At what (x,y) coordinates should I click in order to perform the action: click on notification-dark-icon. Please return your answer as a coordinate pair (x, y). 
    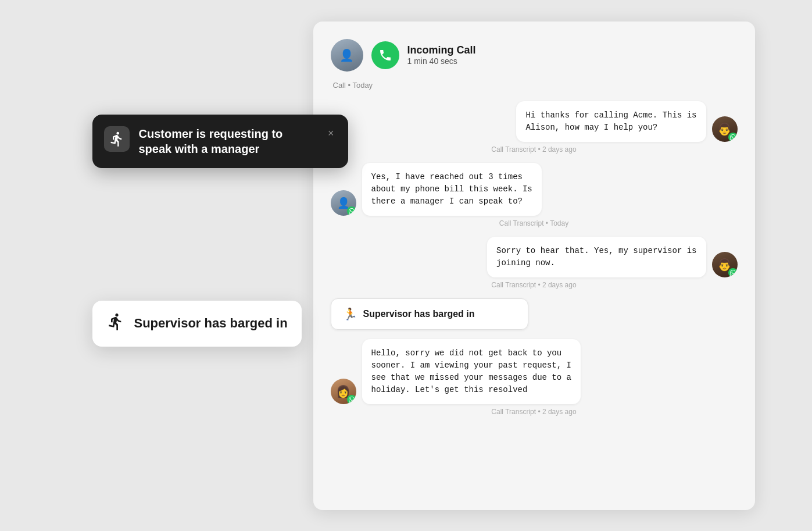
    Looking at the image, I should click on (117, 139).